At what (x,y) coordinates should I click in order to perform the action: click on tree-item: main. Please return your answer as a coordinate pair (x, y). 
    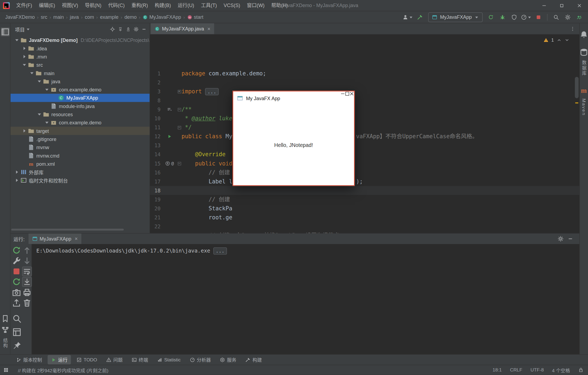
    Looking at the image, I should click on (80, 73).